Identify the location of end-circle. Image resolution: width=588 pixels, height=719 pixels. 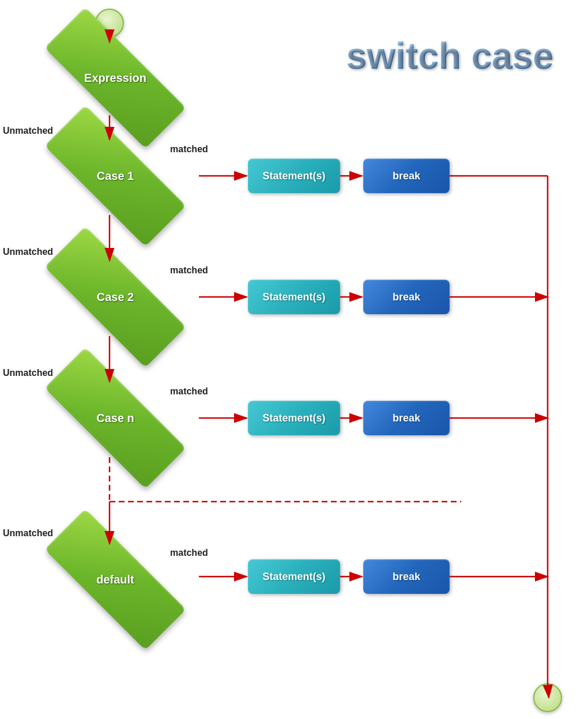
(548, 698).